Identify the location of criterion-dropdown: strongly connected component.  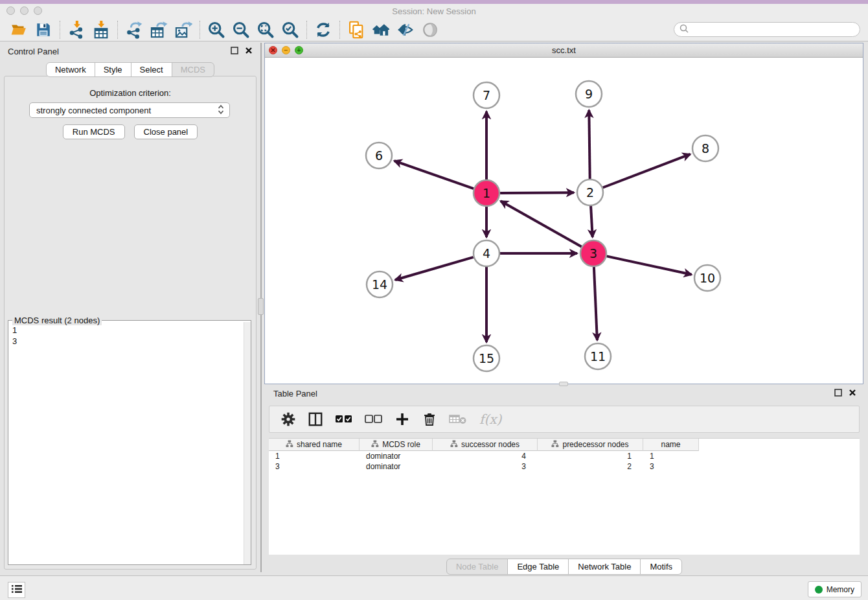
(130, 110).